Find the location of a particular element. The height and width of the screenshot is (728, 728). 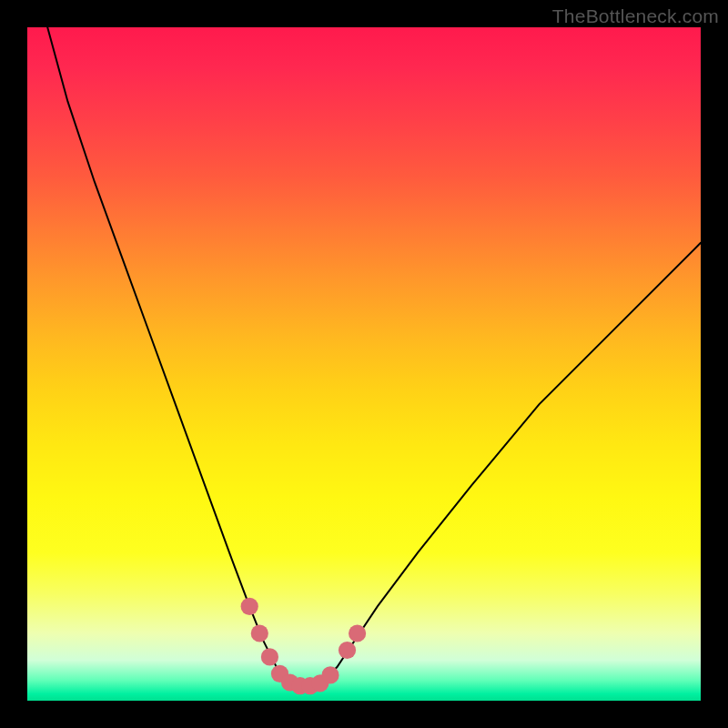

watermark: TheBottleneck.com is located at coordinates (635, 16).